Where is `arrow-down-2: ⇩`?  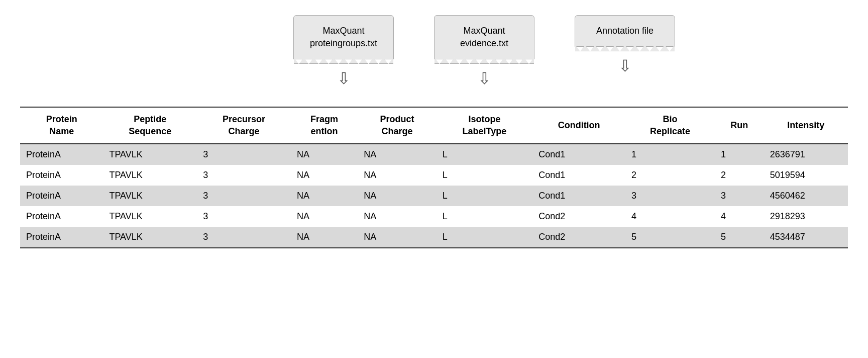
arrow-down-2: ⇩ is located at coordinates (484, 78).